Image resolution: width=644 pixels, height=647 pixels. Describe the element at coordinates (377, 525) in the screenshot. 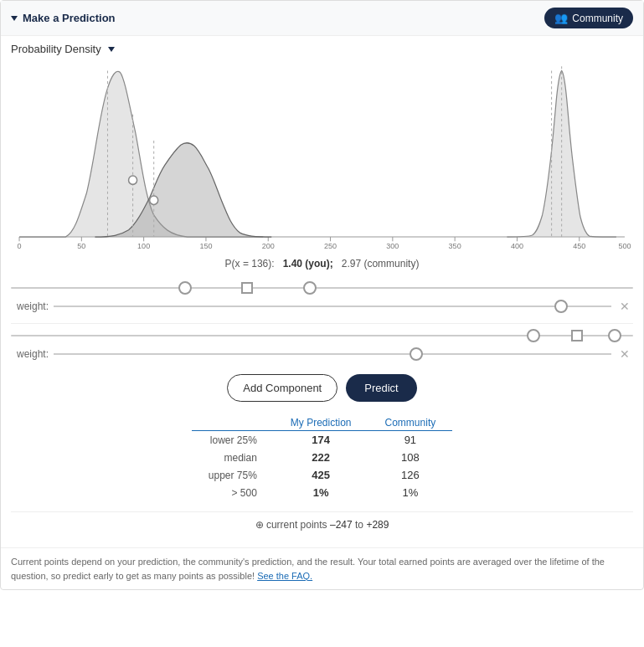

I see `points-positive: +289` at that location.